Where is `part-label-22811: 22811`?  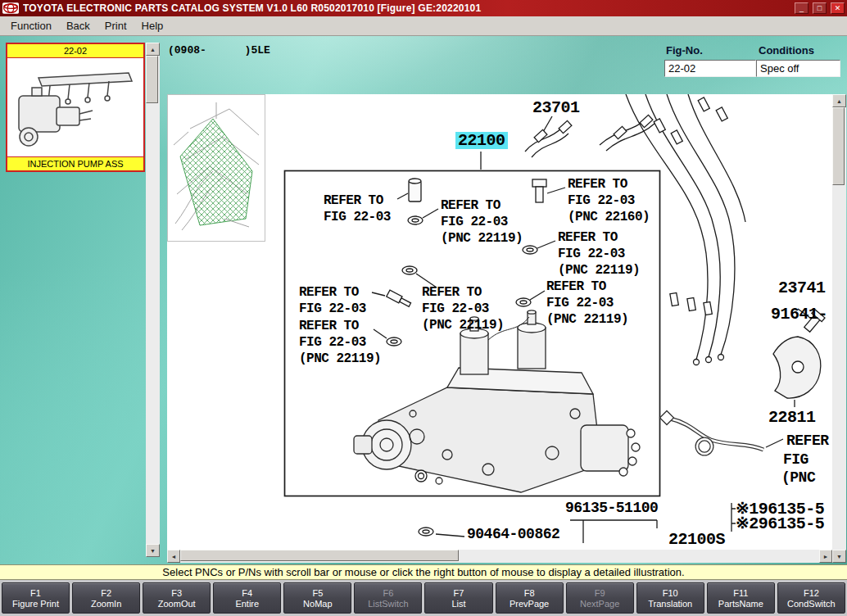
part-label-22811: 22811 is located at coordinates (792, 418).